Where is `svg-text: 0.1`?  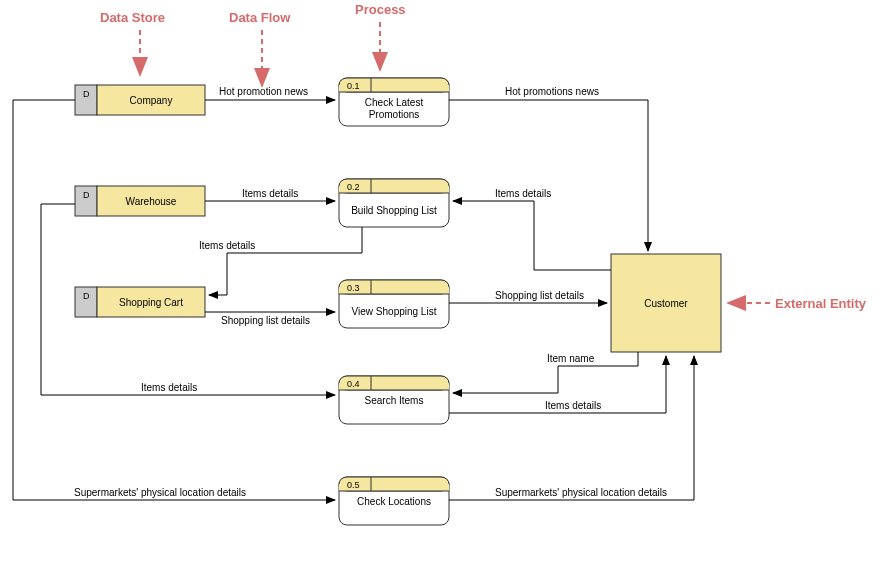 svg-text: 0.1 is located at coordinates (354, 86).